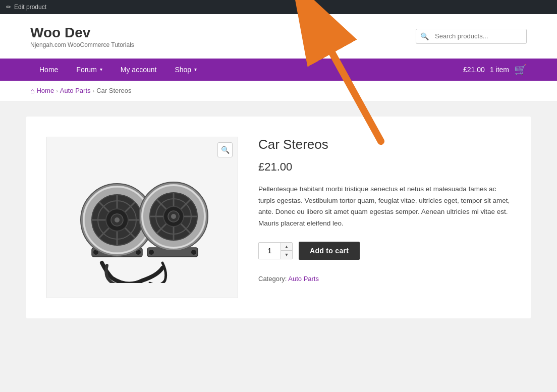 The image size is (557, 392). I want to click on breadcrumb: ⌂ Home › Auto Parts › Car Stereos, so click(278, 91).